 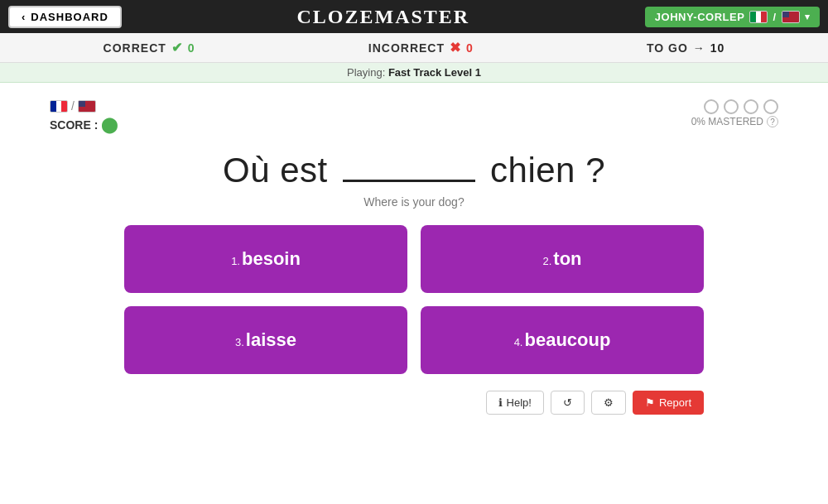 I want to click on answer-button-3: 3.laisse, so click(x=266, y=340).